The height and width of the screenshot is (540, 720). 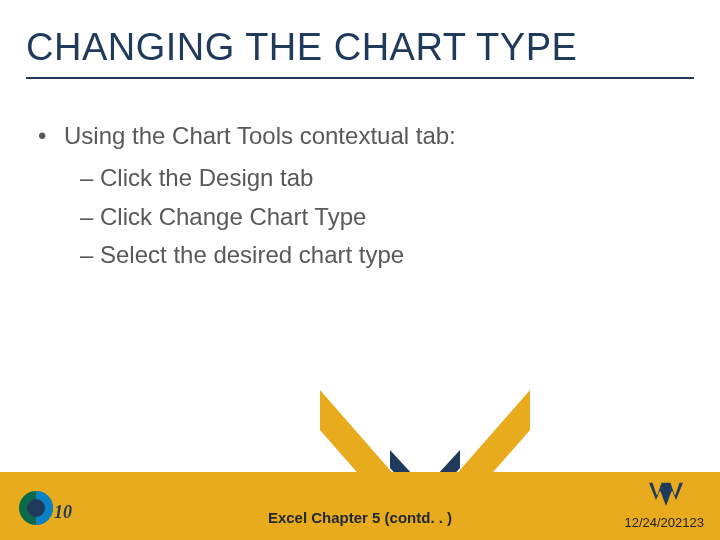 What do you see at coordinates (697, 522) in the screenshot?
I see `page-number: 23` at bounding box center [697, 522].